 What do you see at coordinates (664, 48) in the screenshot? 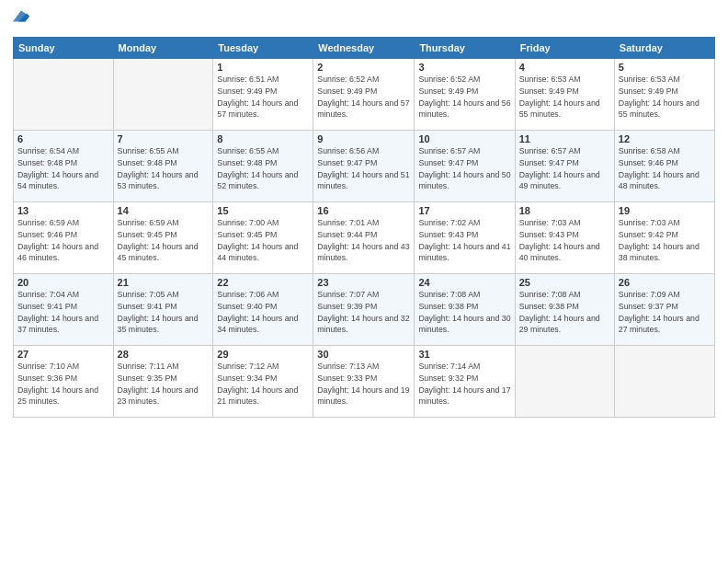
I see `col-header-saturday: Saturday` at bounding box center [664, 48].